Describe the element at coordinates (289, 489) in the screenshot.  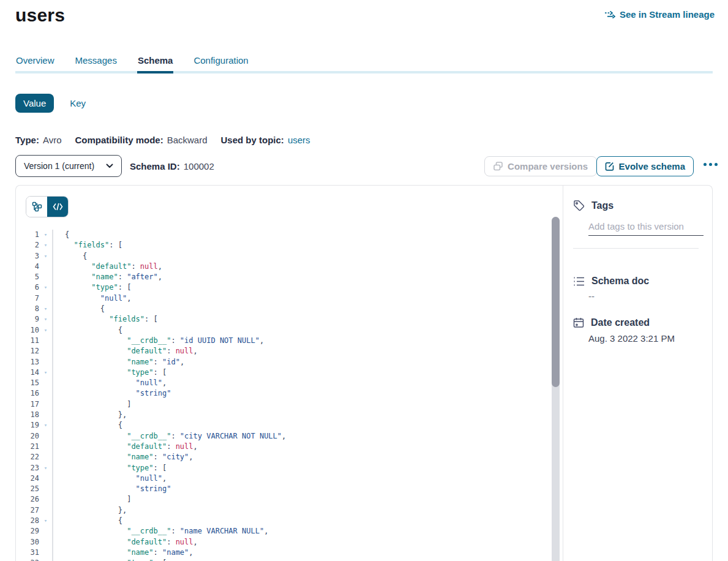
I see `code-line: 25 "string"` at that location.